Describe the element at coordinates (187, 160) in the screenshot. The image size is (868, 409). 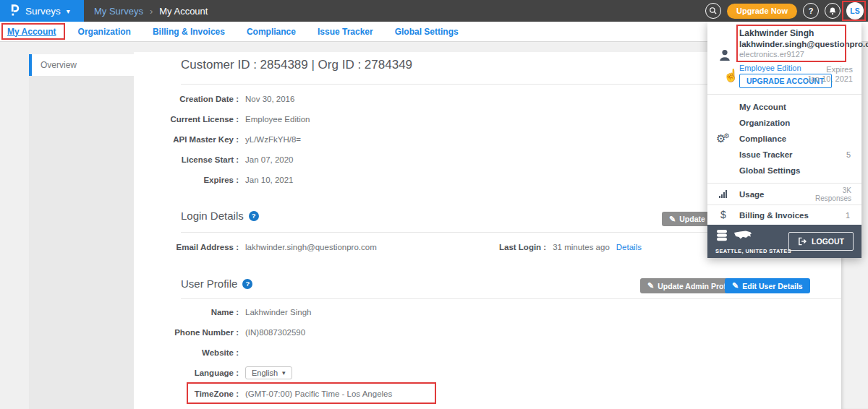
I see `field-label: License Start :` at that location.